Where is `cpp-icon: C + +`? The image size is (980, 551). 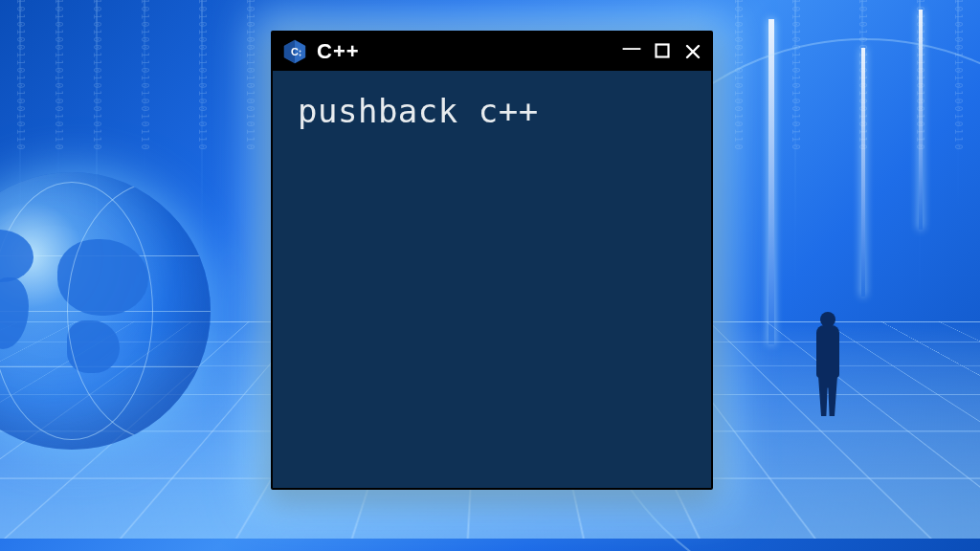
cpp-icon: C + + is located at coordinates (295, 52).